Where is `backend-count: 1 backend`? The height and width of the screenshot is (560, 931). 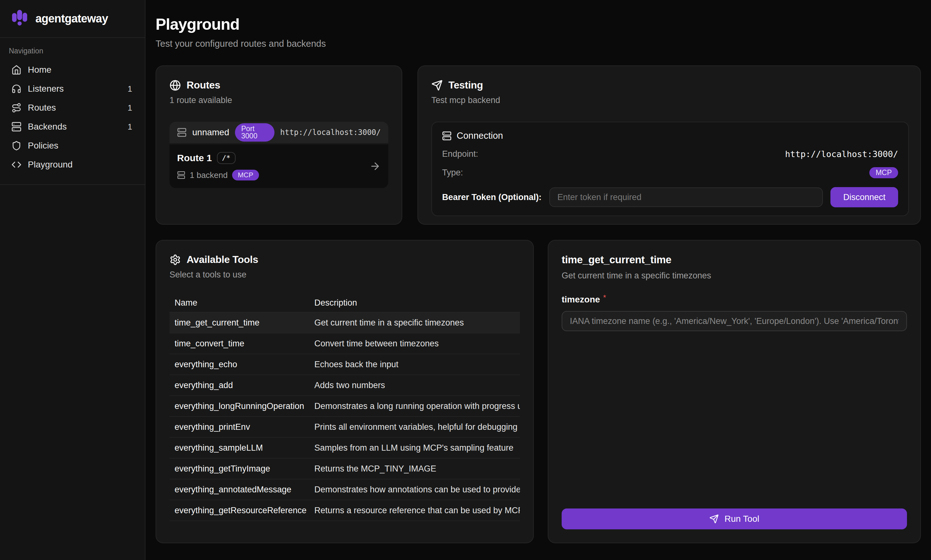
backend-count: 1 backend is located at coordinates (209, 175).